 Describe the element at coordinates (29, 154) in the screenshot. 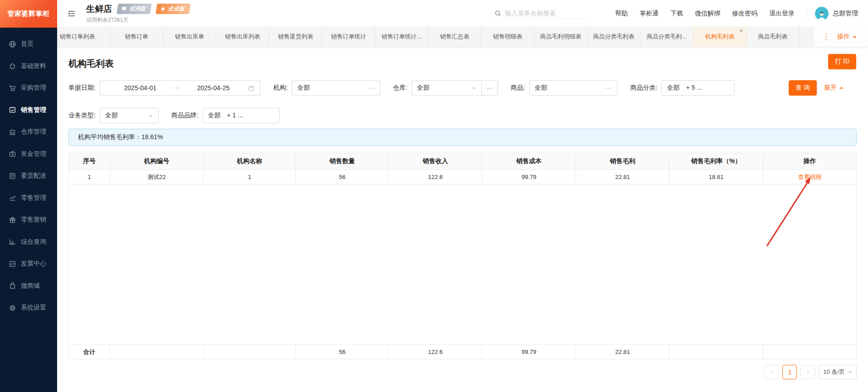

I see `sidebar-item-funds: 资金管理` at that location.